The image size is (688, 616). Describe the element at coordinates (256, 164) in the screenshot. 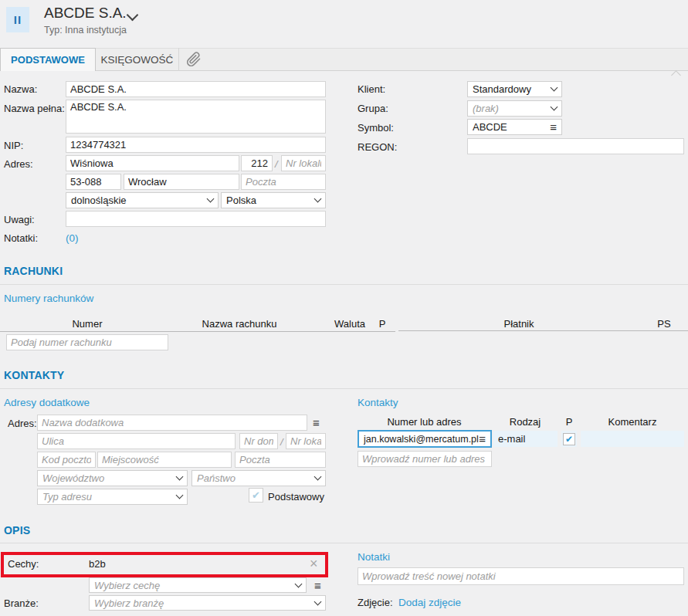

I see `house-number-input` at that location.